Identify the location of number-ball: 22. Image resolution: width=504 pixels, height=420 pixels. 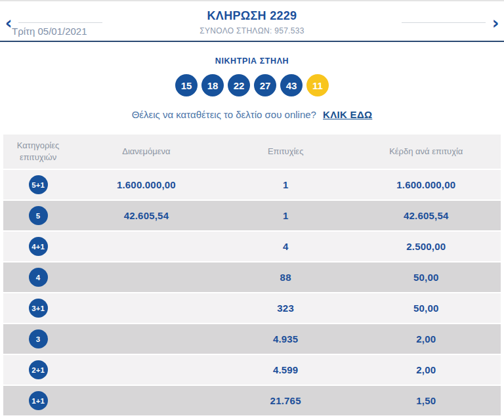
(239, 85).